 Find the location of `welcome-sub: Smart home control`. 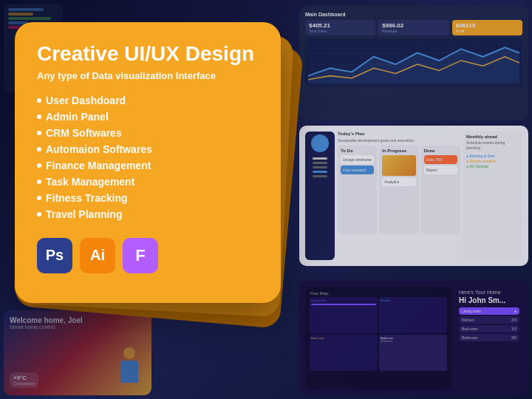

welcome-sub: Smart home control is located at coordinates (78, 327).